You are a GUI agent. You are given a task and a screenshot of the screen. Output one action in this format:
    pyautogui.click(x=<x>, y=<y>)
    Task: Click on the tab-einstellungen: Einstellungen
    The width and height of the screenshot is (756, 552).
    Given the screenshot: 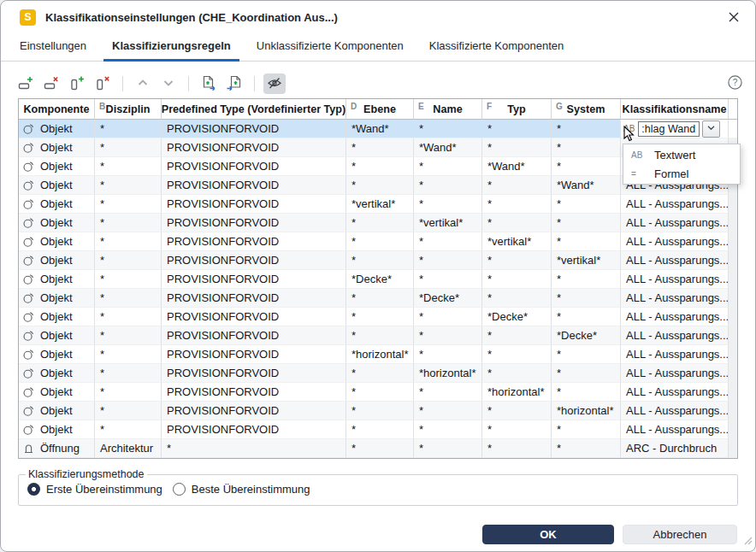 What is the action you would take?
    pyautogui.click(x=53, y=50)
    